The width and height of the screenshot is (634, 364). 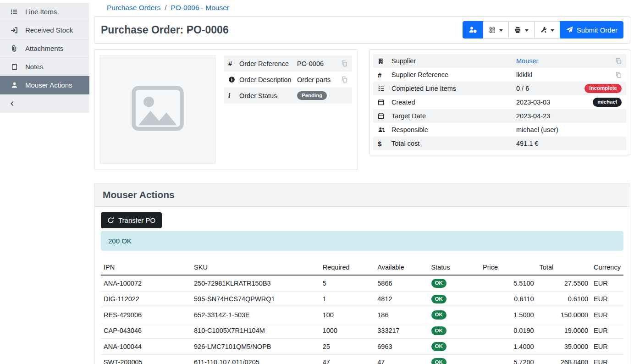 What do you see at coordinates (569, 30) in the screenshot?
I see `paper-plane-icon` at bounding box center [569, 30].